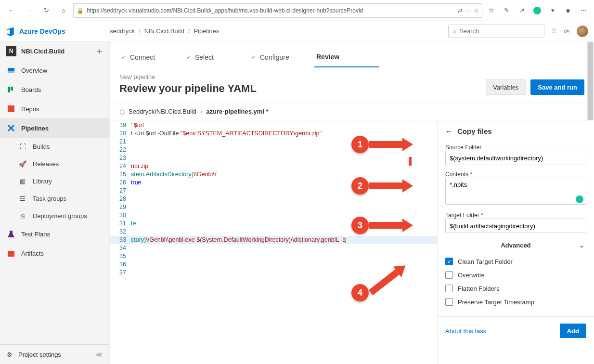  Describe the element at coordinates (64, 11) in the screenshot. I see `home-icon: ⌂` at that location.